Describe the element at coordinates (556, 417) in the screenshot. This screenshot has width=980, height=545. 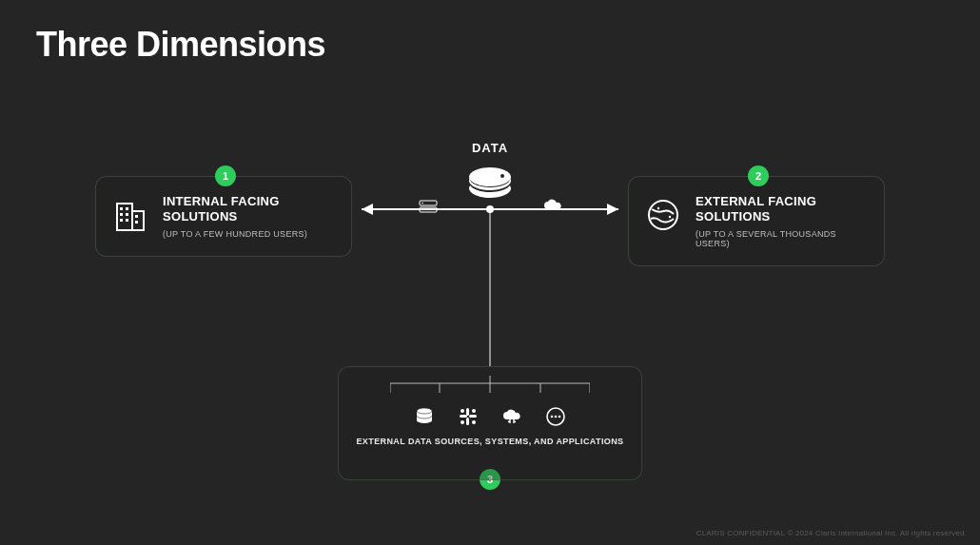
I see `more-icon` at that location.